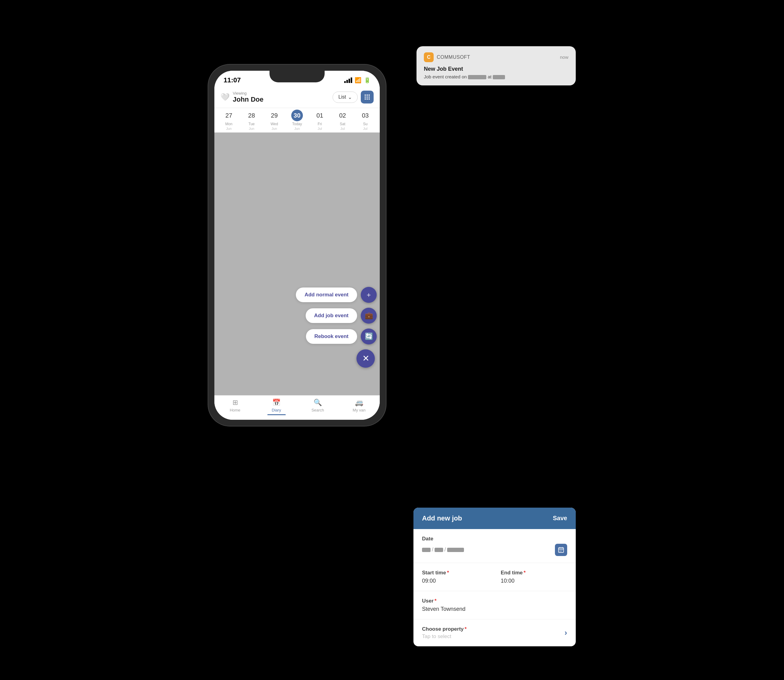 The image size is (784, 680). Describe the element at coordinates (369, 295) in the screenshot. I see `add-normal-event-button: ＋` at that location.